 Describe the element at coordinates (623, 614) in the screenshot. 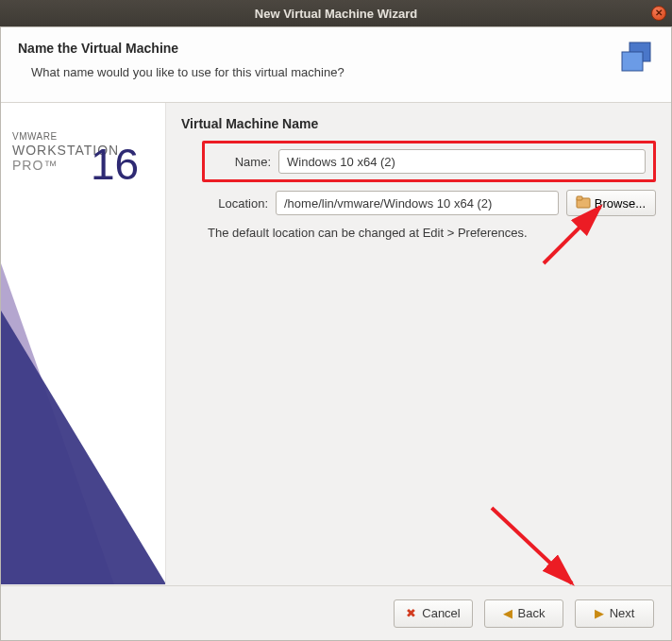

I see `next-label: Next` at that location.